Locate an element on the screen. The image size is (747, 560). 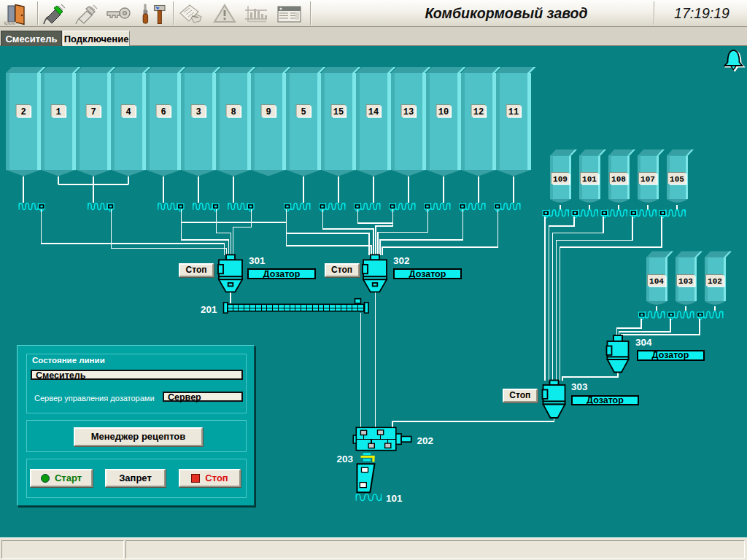
svg-text: 2 is located at coordinates (23, 112).